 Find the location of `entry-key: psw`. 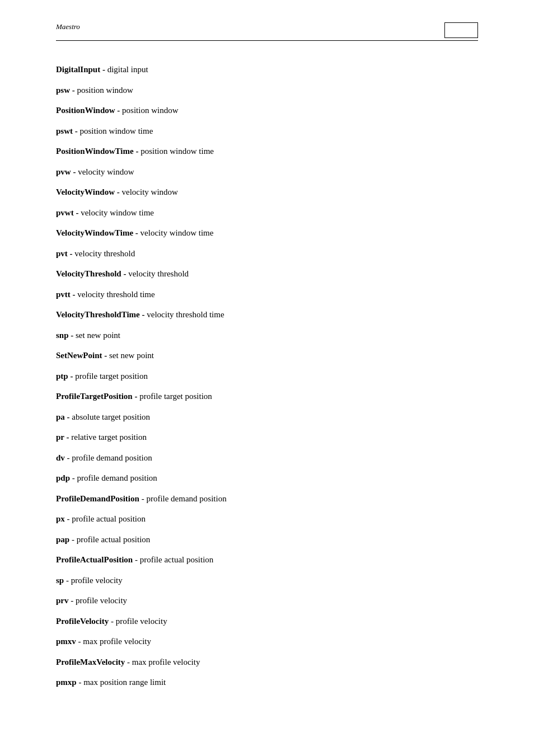

entry-key: psw is located at coordinates (63, 90).